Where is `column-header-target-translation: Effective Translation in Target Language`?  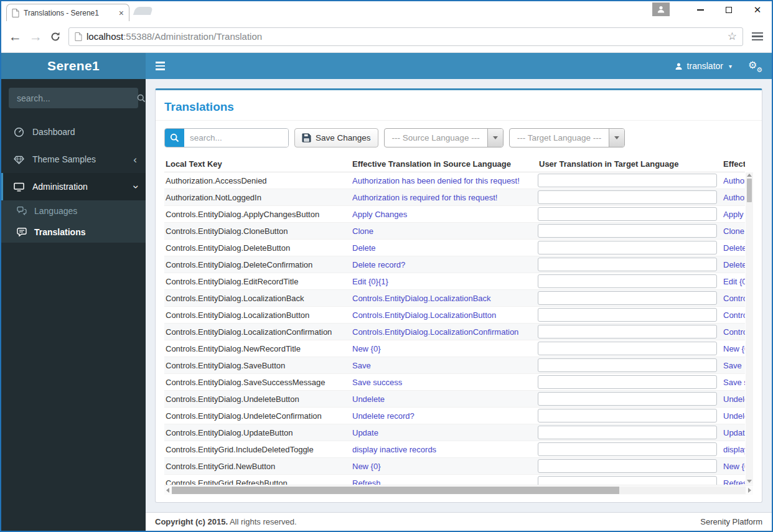 column-header-target-translation: Effective Translation in Target Language is located at coordinates (733, 164).